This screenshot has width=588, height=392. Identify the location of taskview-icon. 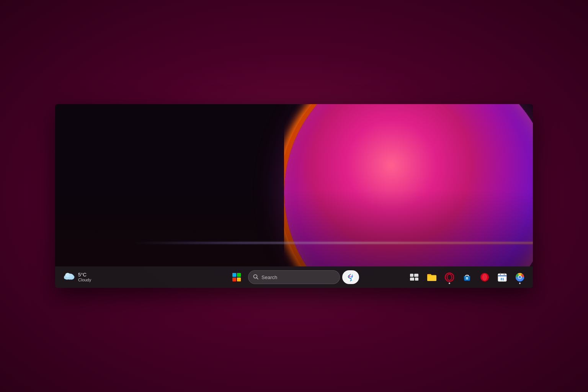
(414, 277).